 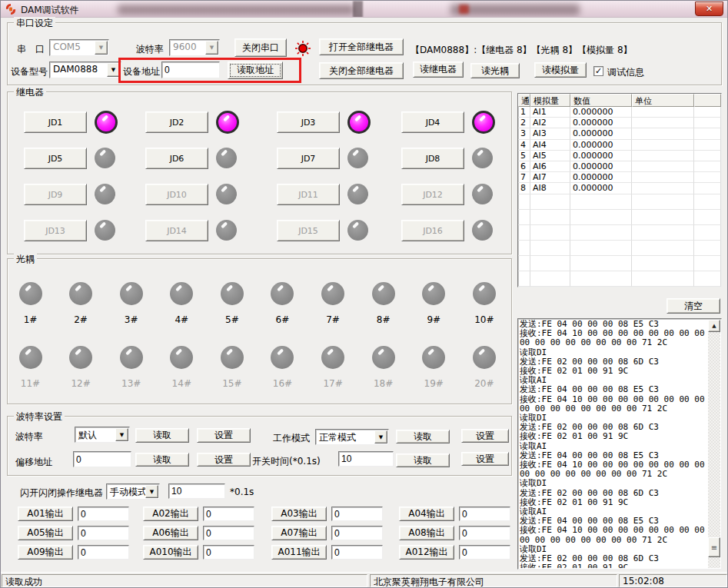 I want to click on table-row: 1AI10.000000, so click(x=620, y=112).